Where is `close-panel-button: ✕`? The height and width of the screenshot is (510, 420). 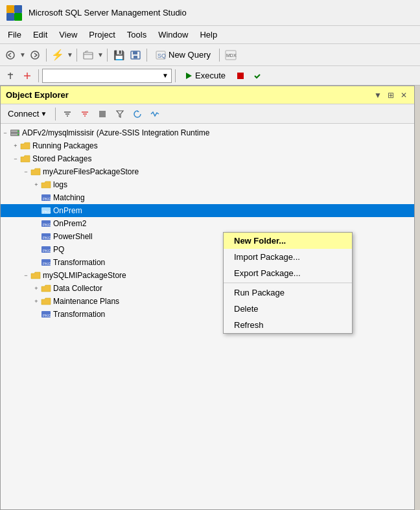
close-panel-button: ✕ is located at coordinates (404, 95).